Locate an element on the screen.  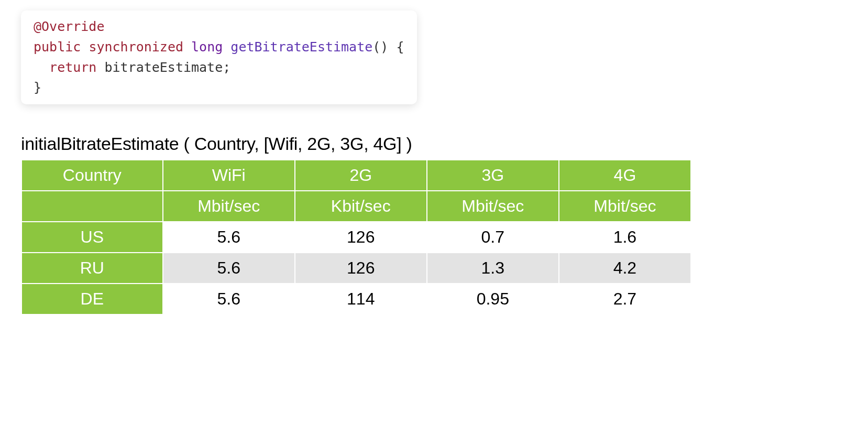
code-keyword-public: public is located at coordinates (57, 47).